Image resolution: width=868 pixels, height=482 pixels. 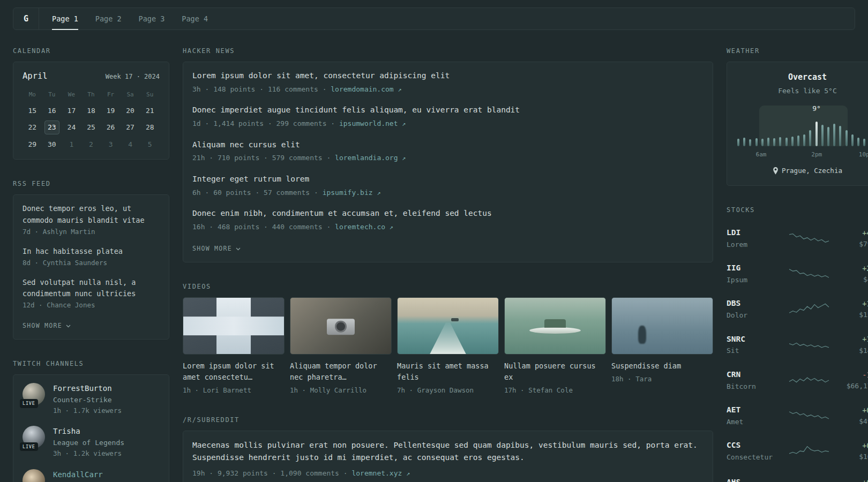 What do you see at coordinates (261, 89) in the screenshot?
I see `story-meta-text: 3h · 148 points · 116 comments ·` at bounding box center [261, 89].